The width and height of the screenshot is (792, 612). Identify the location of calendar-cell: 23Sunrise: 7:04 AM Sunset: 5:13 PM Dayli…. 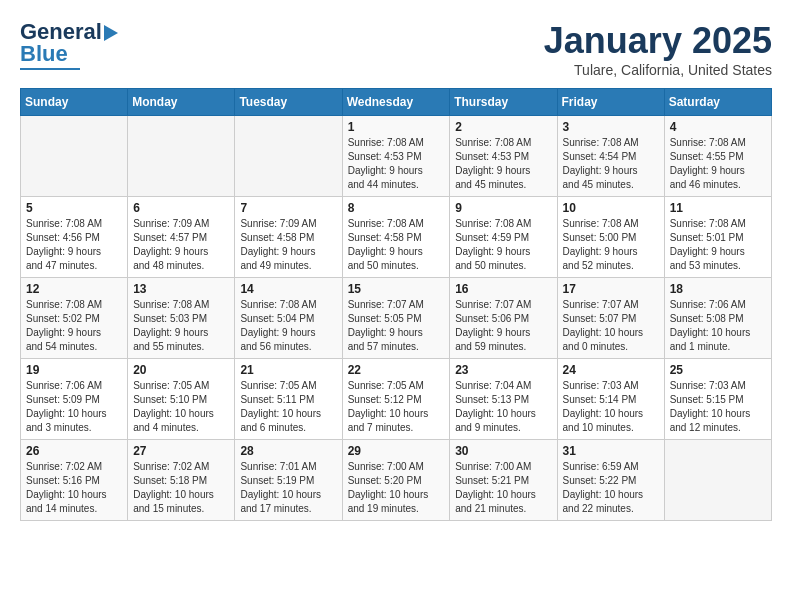
(504, 400).